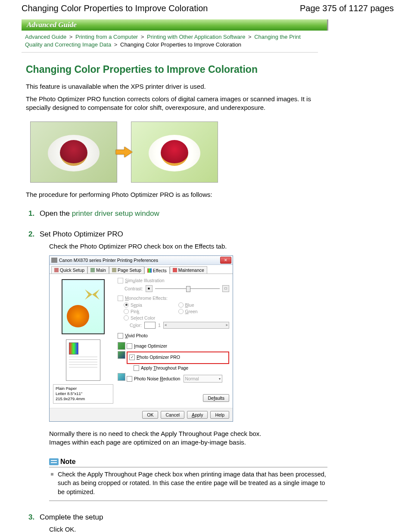 The image size is (411, 532). Describe the element at coordinates (157, 271) in the screenshot. I see `tab-effects: Effects` at that location.